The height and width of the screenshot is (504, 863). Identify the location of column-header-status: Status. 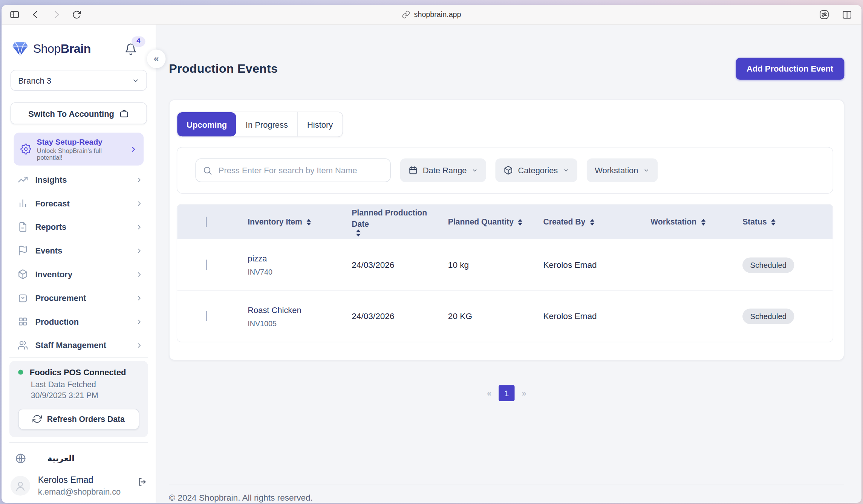
(783, 222).